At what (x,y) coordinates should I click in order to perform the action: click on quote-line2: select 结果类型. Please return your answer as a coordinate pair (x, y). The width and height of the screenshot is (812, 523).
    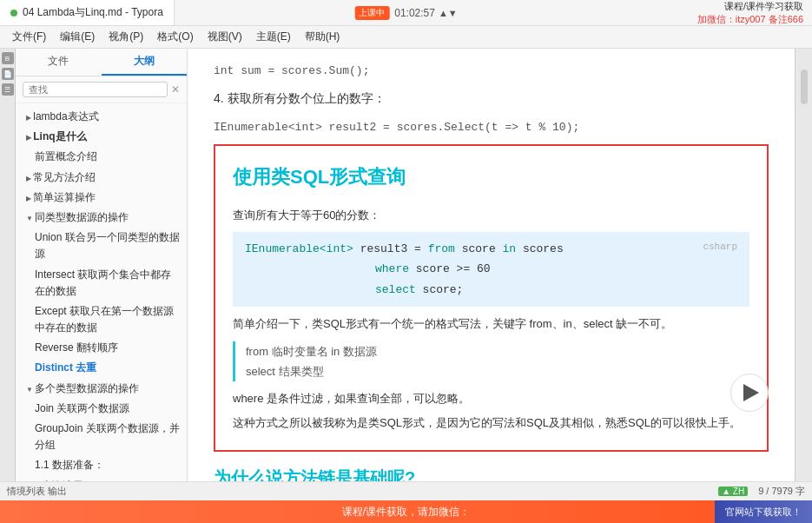
    Looking at the image, I should click on (498, 372).